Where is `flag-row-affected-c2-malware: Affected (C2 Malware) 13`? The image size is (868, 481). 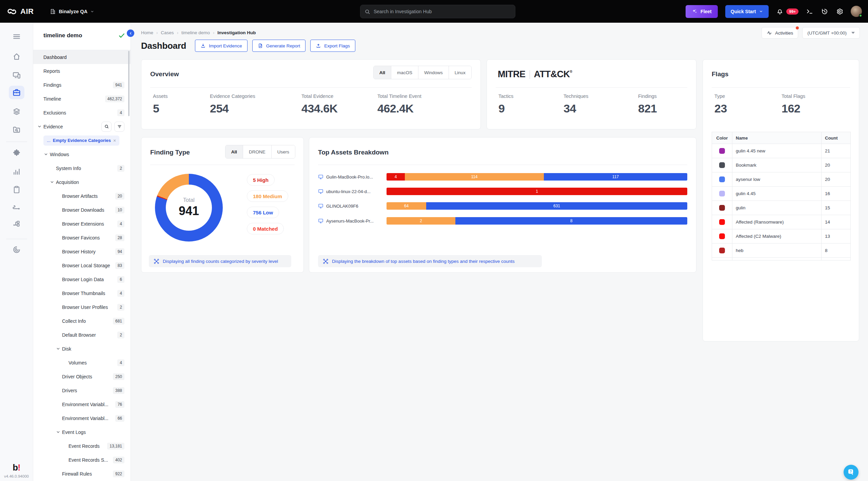
flag-row-affected-c2-malware: Affected (C2 Malware) 13 is located at coordinates (781, 236).